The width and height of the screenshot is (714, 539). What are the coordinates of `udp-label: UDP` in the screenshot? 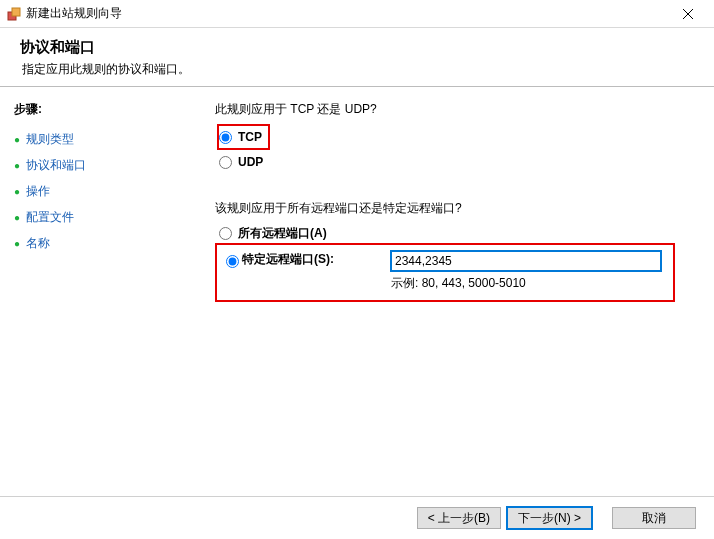 It's located at (250, 162).